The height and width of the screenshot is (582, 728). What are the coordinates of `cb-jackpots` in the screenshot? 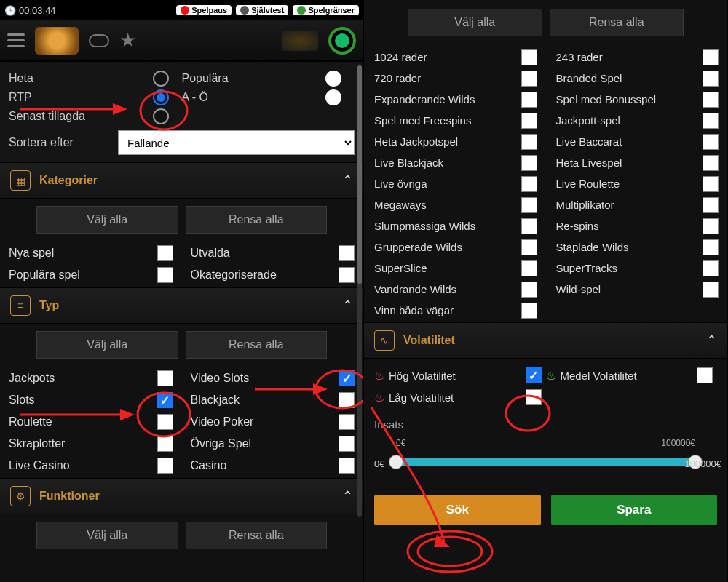 It's located at (165, 378).